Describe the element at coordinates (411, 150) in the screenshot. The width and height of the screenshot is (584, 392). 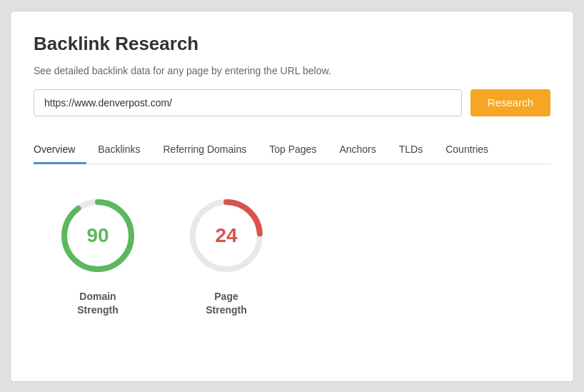
I see `tab-tlds: TLDs` at that location.